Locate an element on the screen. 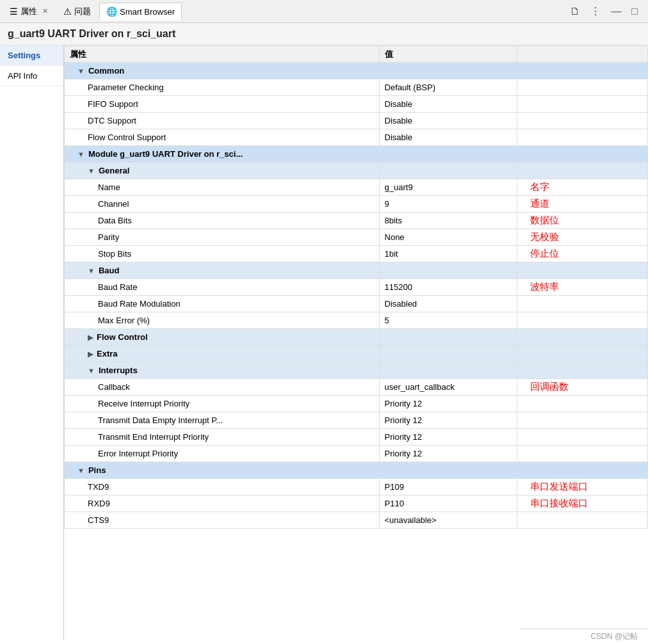 Image resolution: width=648 pixels, height=644 pixels. value-cell: None is located at coordinates (448, 237).